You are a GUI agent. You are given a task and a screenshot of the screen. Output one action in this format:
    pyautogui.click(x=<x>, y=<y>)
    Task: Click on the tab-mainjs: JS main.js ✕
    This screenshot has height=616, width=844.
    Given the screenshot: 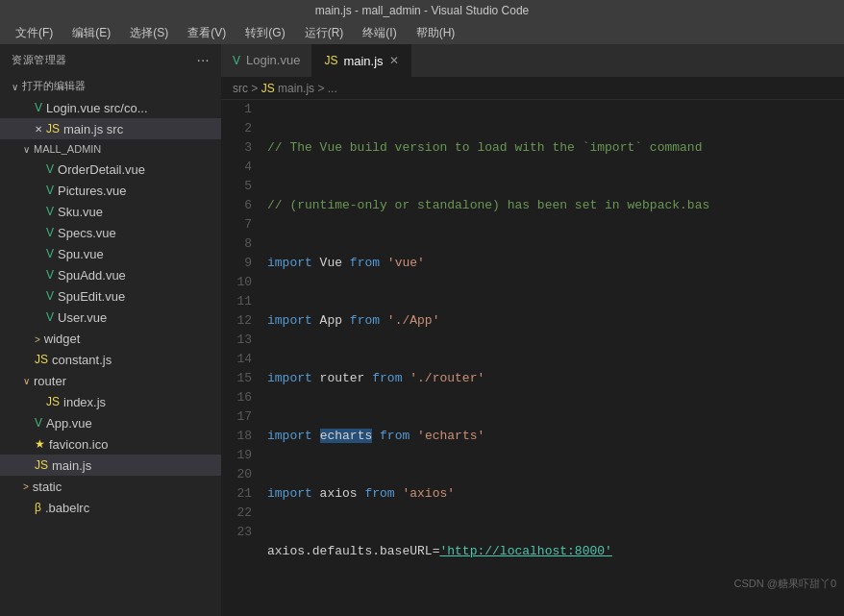 What is the action you would take?
    pyautogui.click(x=361, y=61)
    